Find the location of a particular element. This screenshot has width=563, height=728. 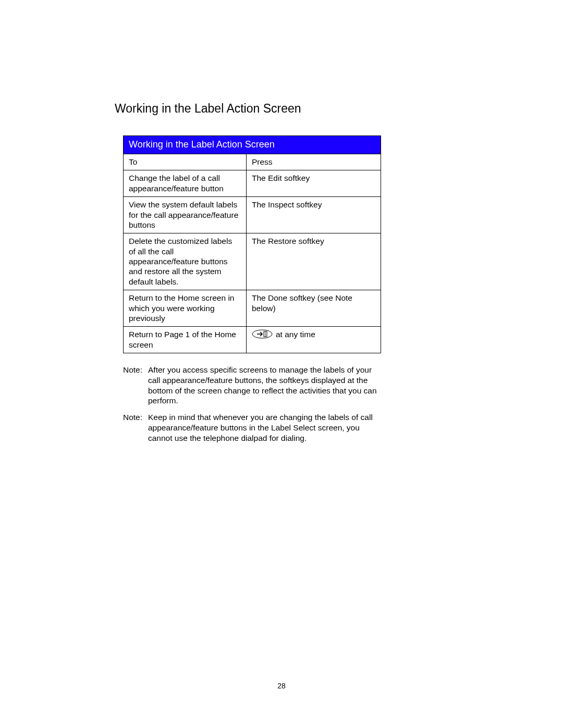

table-row: Change the label of a call appearance/fe… is located at coordinates (252, 183).